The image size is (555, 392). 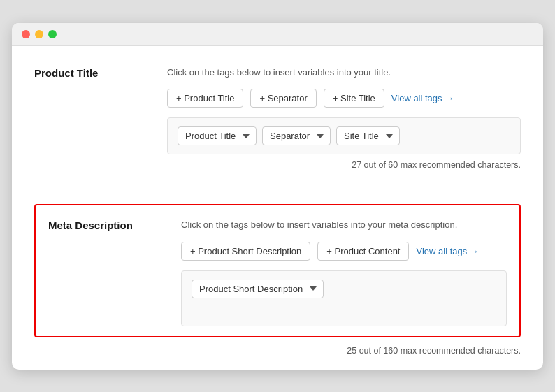 I want to click on product-short-desc-dropdown: Product Short Description, so click(x=257, y=289).